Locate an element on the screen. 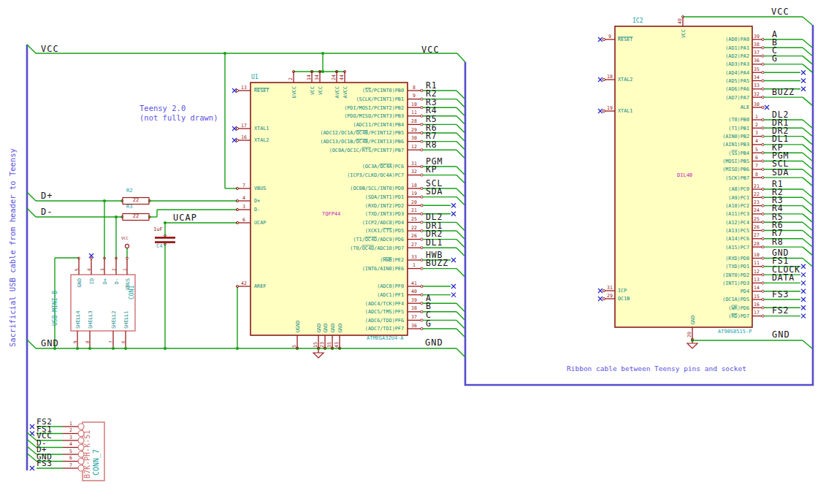 The image size is (826, 504). pin-name: (AD6)PA6 is located at coordinates (738, 89).